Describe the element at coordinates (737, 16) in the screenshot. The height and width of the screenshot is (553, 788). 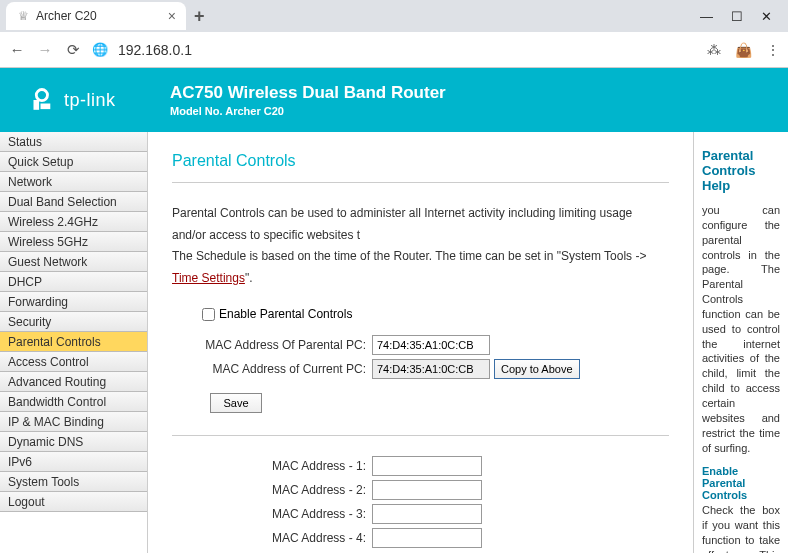
I see `maximize-icon: ☐` at that location.